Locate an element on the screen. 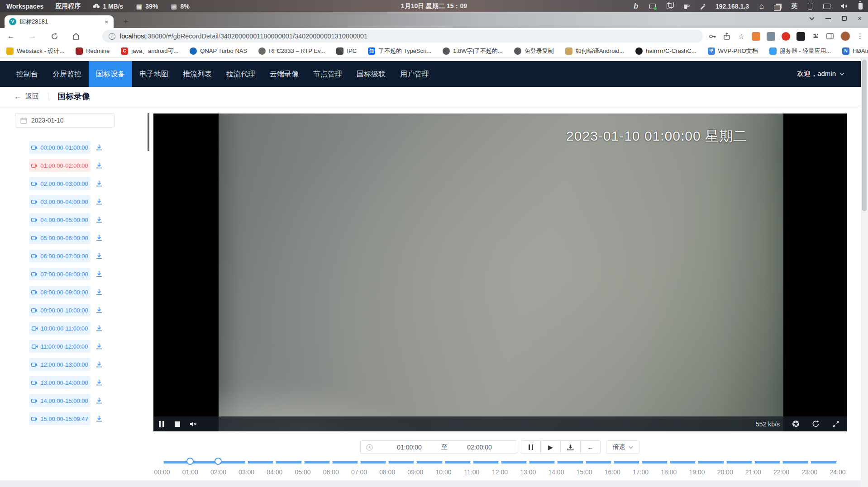 The height and width of the screenshot is (487, 868). battery-tray-icon is located at coordinates (860, 6).